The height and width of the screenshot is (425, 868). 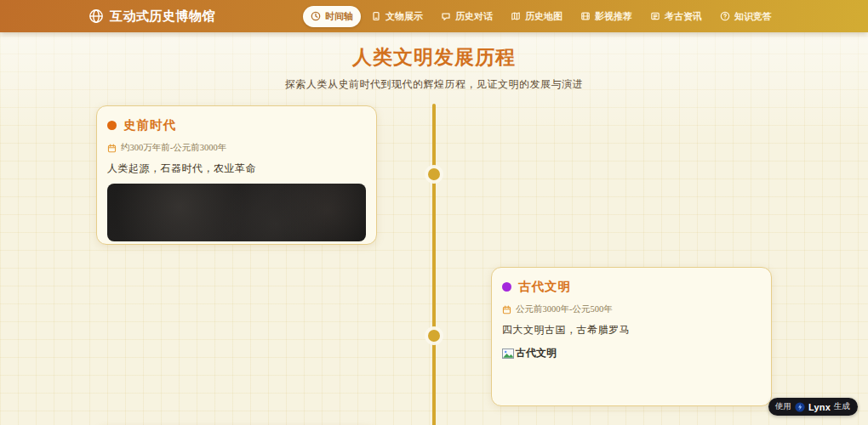 What do you see at coordinates (564, 309) in the screenshot?
I see `card-period: 公元前3000年-公元500年` at bounding box center [564, 309].